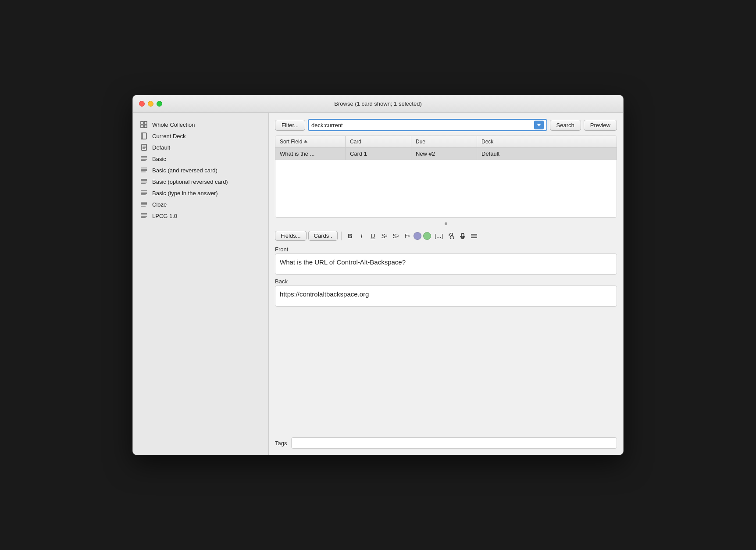  Describe the element at coordinates (310, 142) in the screenshot. I see `th-sort-field: Sort Field` at that location.